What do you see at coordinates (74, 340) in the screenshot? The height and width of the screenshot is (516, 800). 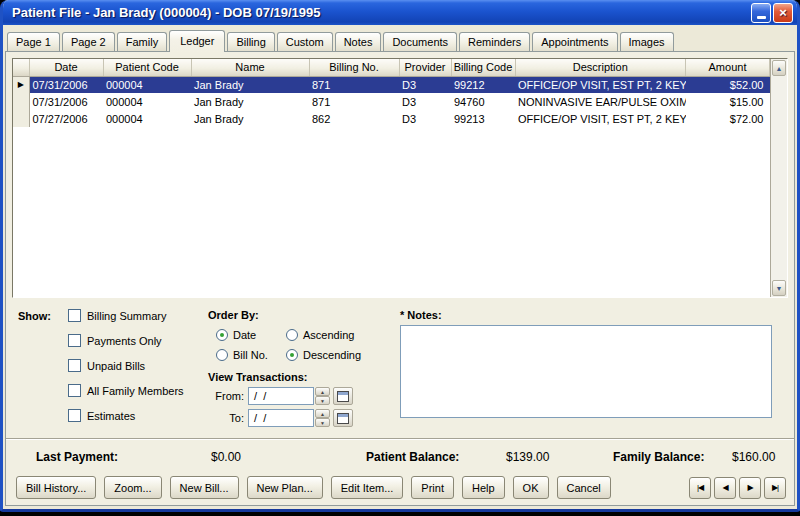 I see `checkbox-payments-only` at bounding box center [74, 340].